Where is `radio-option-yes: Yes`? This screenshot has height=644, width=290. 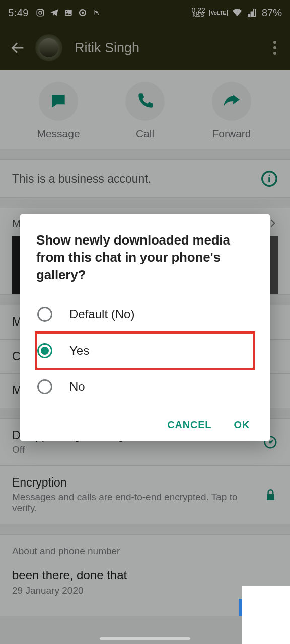
radio-option-yes: Yes is located at coordinates (145, 351).